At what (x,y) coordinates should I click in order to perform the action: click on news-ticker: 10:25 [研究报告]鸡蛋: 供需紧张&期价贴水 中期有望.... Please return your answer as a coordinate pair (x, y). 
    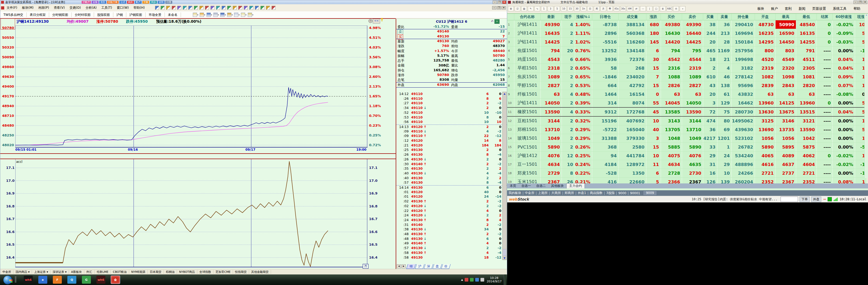
    Looking at the image, I should click on (735, 199).